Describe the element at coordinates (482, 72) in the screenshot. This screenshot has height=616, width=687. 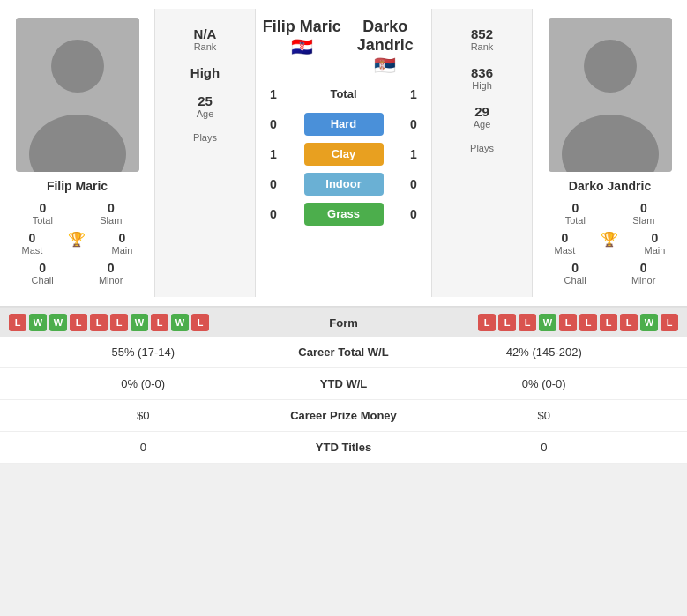
I see `right-high-value: 836` at that location.